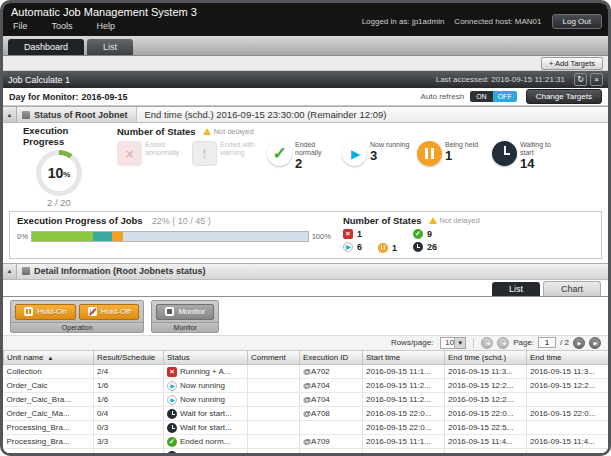 This screenshot has width=611, height=456. I want to click on error-icon, so click(348, 234).